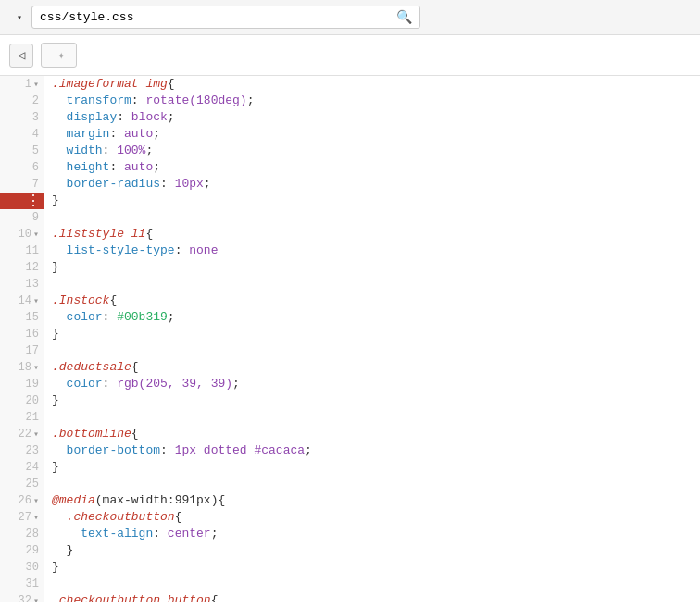 The height and width of the screenshot is (609, 700). What do you see at coordinates (32, 467) in the screenshot?
I see `line-num-label: 24` at bounding box center [32, 467].